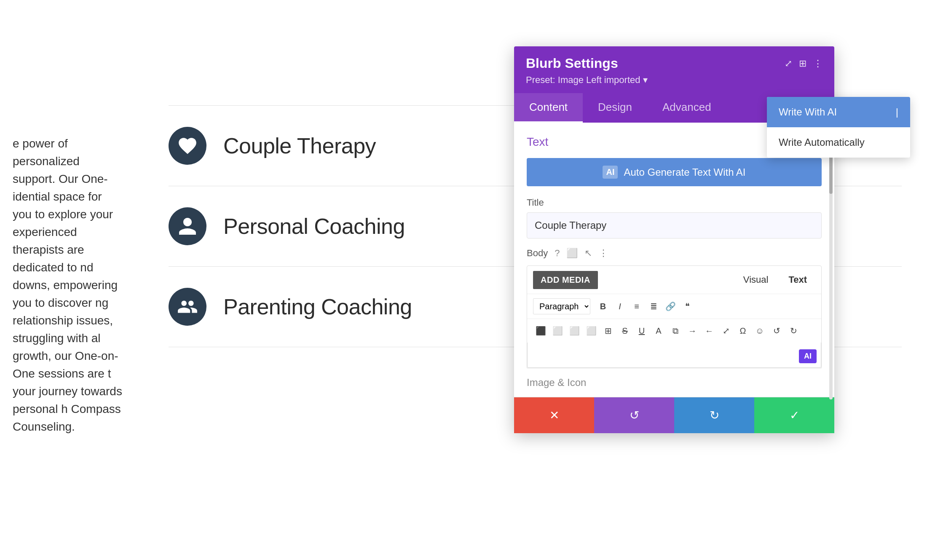 Image resolution: width=927 pixels, height=560 pixels. I want to click on bold-button: B, so click(603, 306).